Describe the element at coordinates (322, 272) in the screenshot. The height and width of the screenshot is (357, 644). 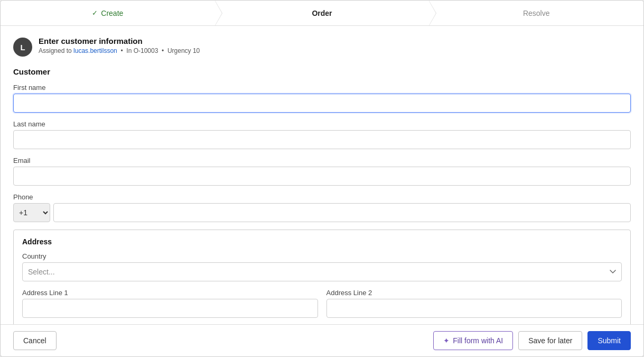
I see `country-select: Select... United States United Kingdom C…` at that location.